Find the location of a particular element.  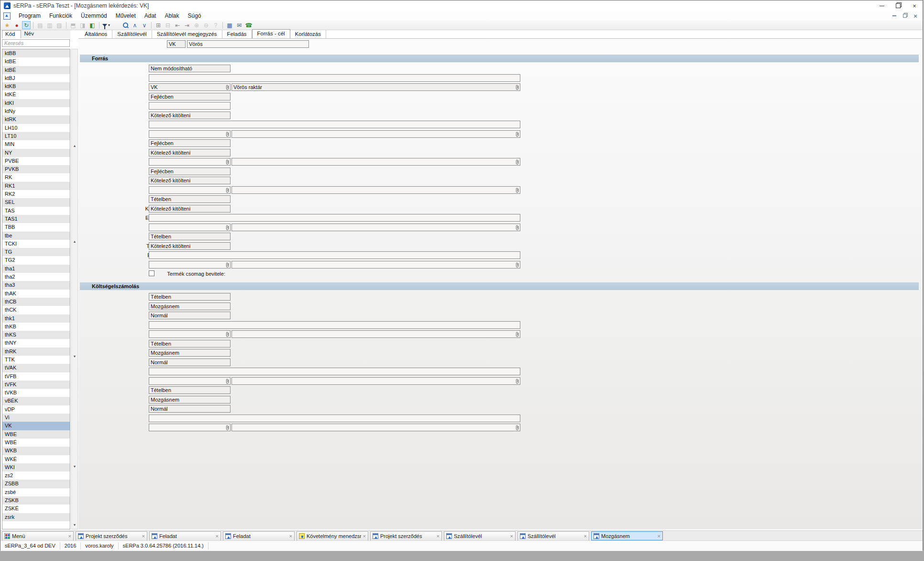

list-item: tVFK is located at coordinates (36, 385).